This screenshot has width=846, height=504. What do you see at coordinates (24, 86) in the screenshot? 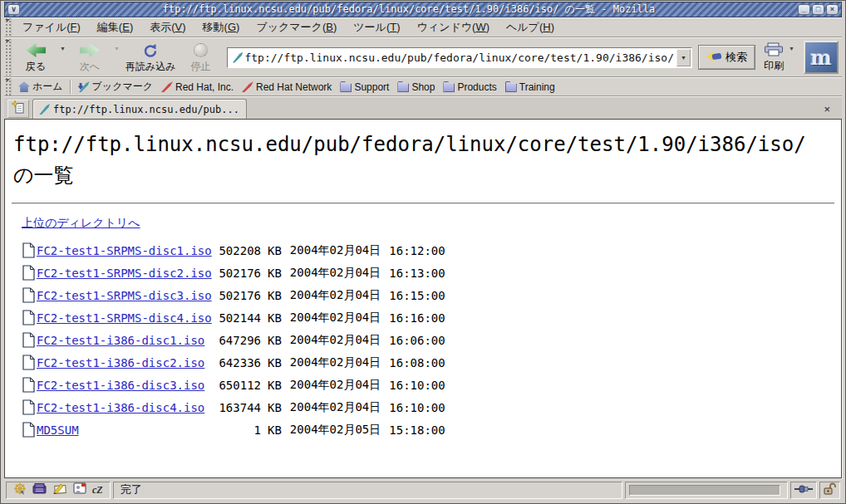
I see `home-icon` at bounding box center [24, 86].